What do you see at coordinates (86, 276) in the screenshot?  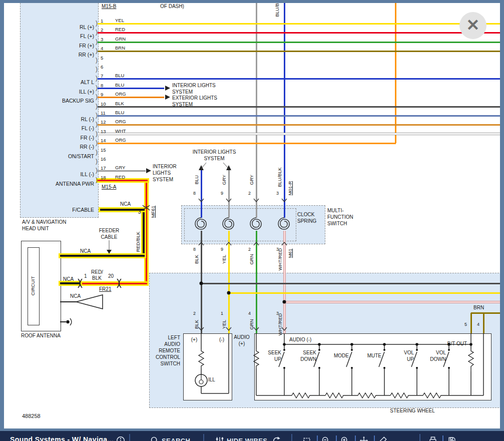 I see `fr21-pin-1: 1` at bounding box center [86, 276].